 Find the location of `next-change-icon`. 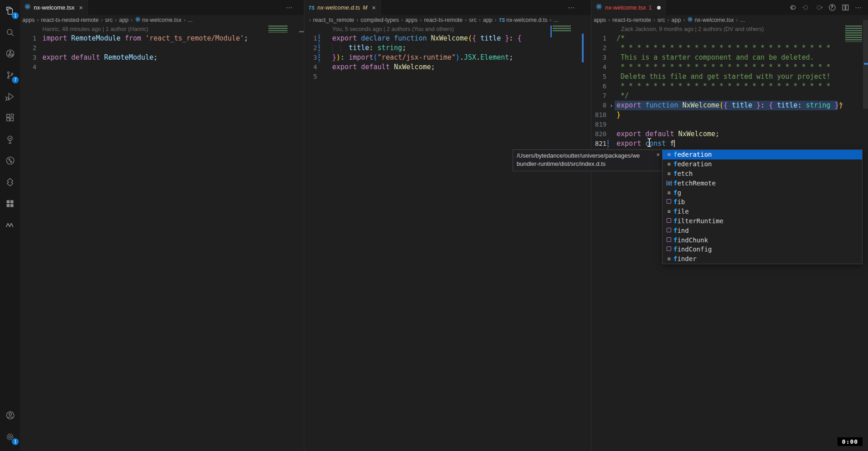

next-change-icon is located at coordinates (819, 7).